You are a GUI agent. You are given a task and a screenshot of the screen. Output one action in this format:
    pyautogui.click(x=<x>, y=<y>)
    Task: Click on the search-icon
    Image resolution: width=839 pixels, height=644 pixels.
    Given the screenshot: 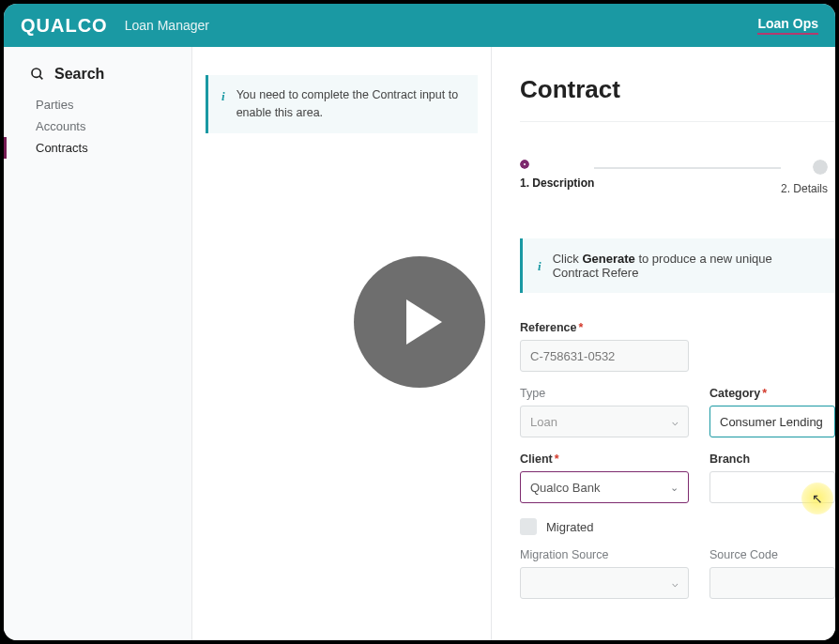 What is the action you would take?
    pyautogui.click(x=38, y=74)
    